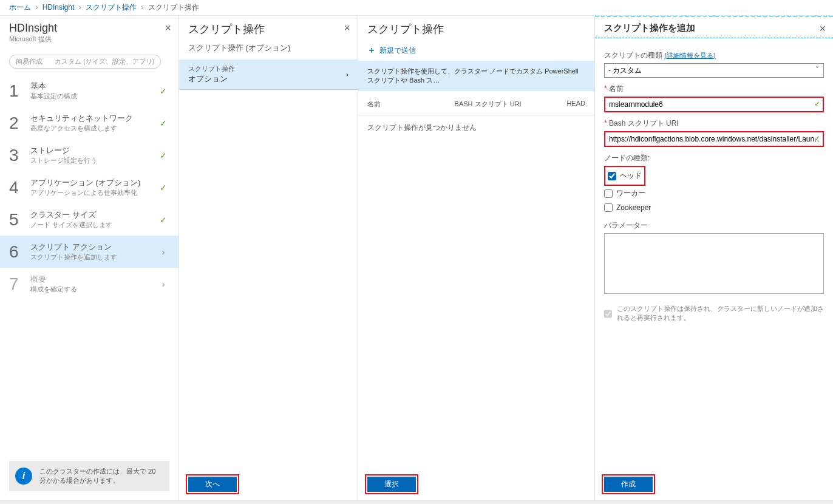 This screenshot has width=833, height=504. What do you see at coordinates (212, 485) in the screenshot?
I see `next-button: 次へ` at bounding box center [212, 485].